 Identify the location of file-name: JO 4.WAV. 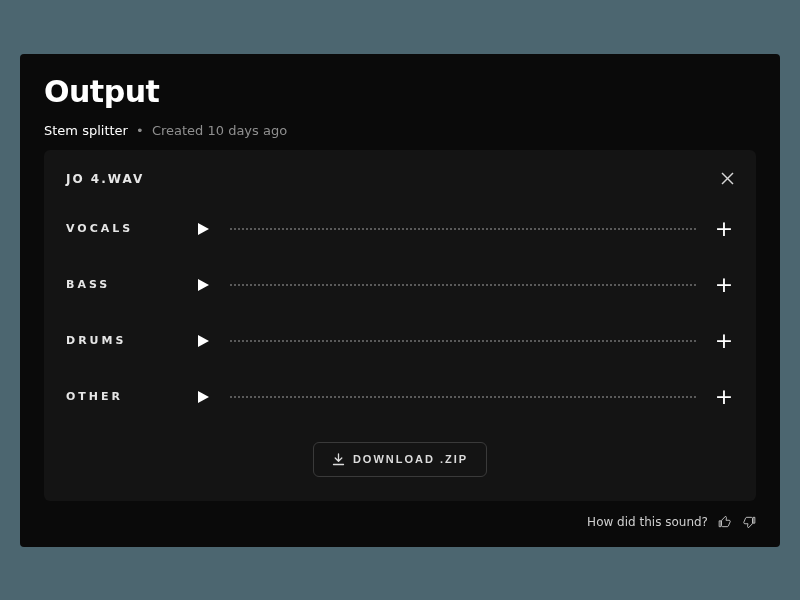
(105, 179).